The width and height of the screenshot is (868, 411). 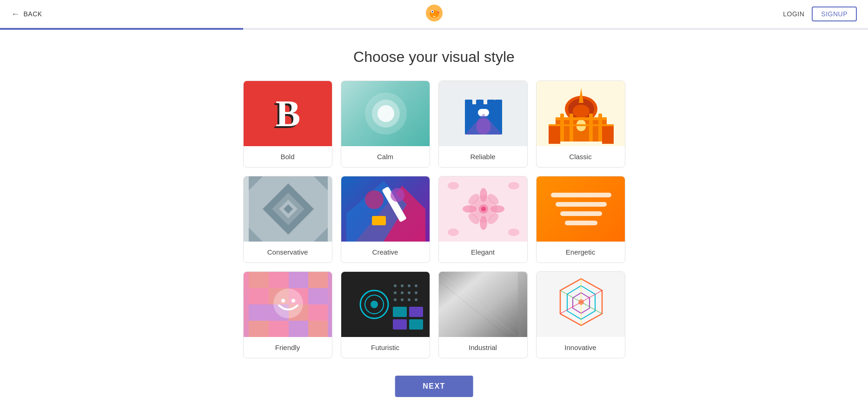 I want to click on style-card-calm: Calm, so click(x=385, y=124).